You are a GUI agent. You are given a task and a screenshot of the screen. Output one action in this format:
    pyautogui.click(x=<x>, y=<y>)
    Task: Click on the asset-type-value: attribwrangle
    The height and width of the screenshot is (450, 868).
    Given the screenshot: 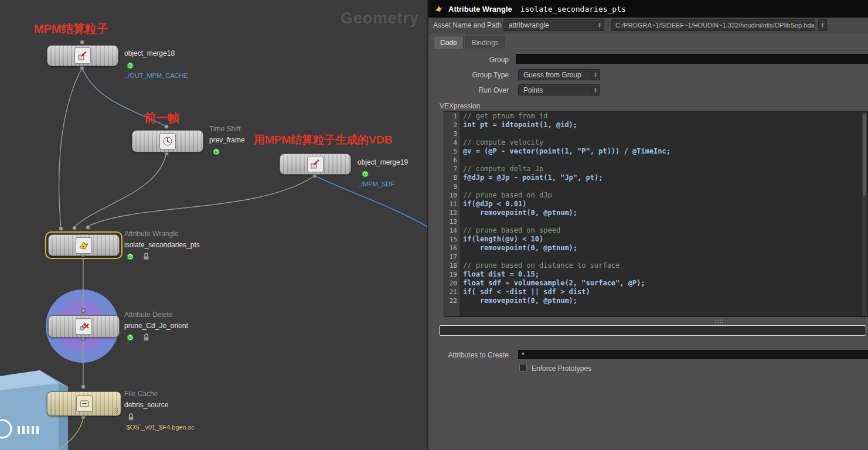 What is the action you would take?
    pyautogui.click(x=552, y=25)
    